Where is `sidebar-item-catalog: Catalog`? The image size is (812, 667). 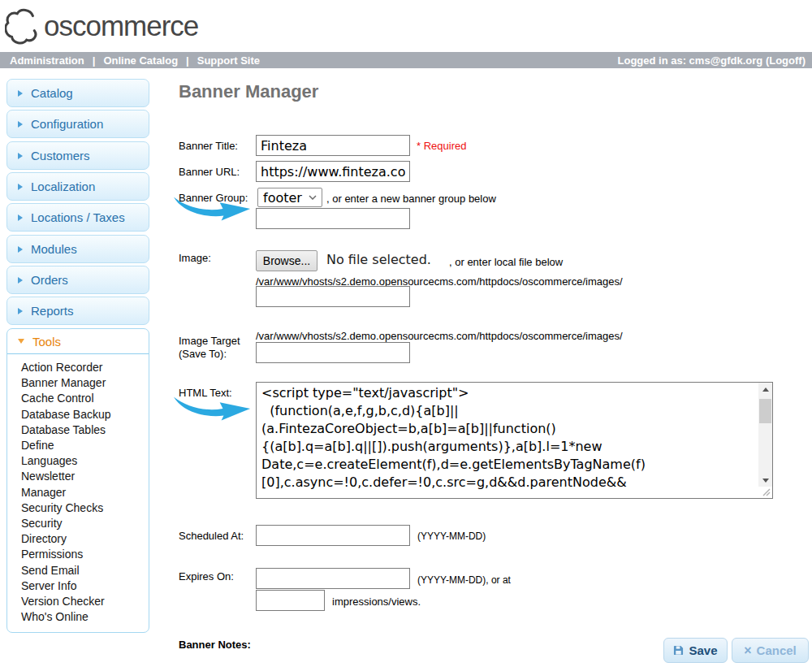
sidebar-item-catalog: Catalog is located at coordinates (78, 93).